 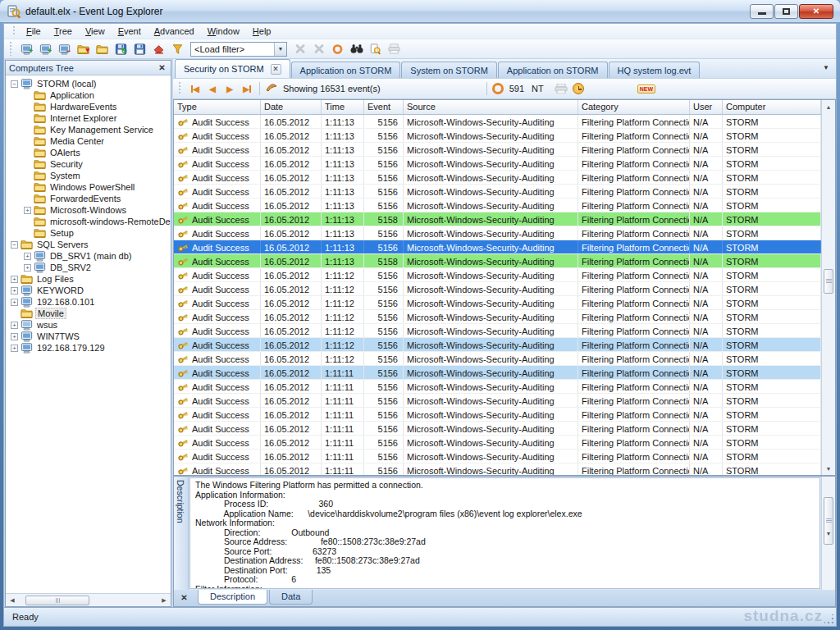 I want to click on column-header-date: Date, so click(x=291, y=107).